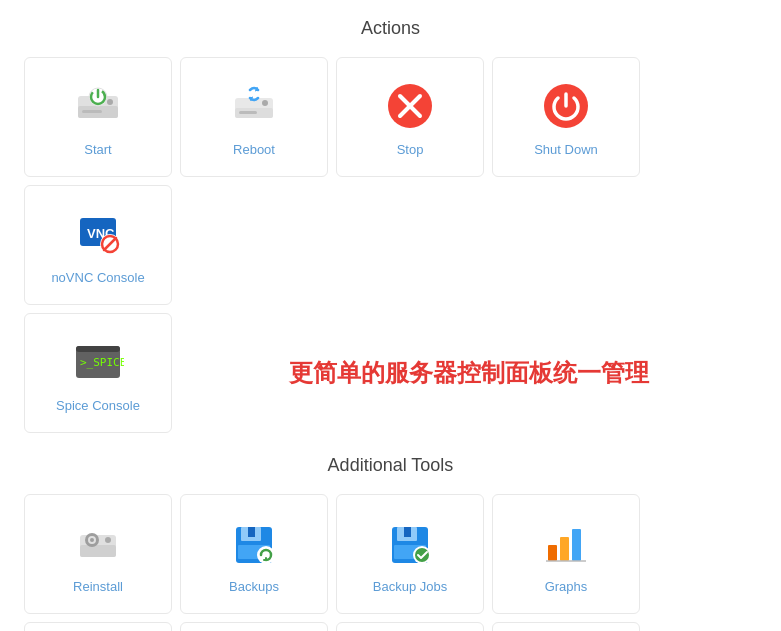  I want to click on card-shutdown: Shut Down, so click(566, 117).